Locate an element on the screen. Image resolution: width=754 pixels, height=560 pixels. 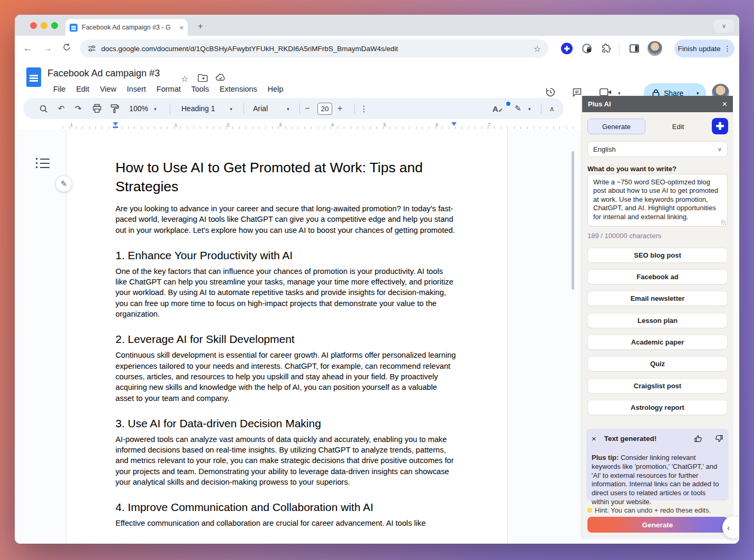
paragraph-style-select: Heading 1 is located at coordinates (202, 109).